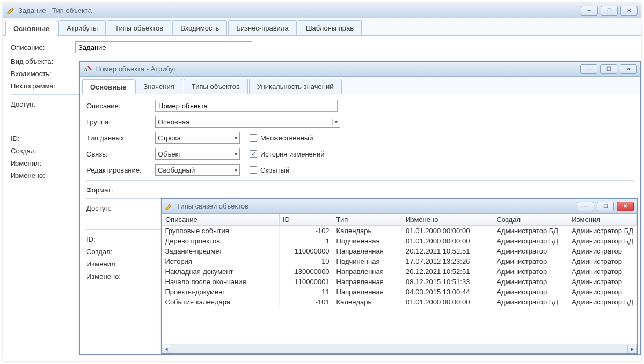  I want to click on tab-unique-values: Уникальность значений, so click(295, 86).